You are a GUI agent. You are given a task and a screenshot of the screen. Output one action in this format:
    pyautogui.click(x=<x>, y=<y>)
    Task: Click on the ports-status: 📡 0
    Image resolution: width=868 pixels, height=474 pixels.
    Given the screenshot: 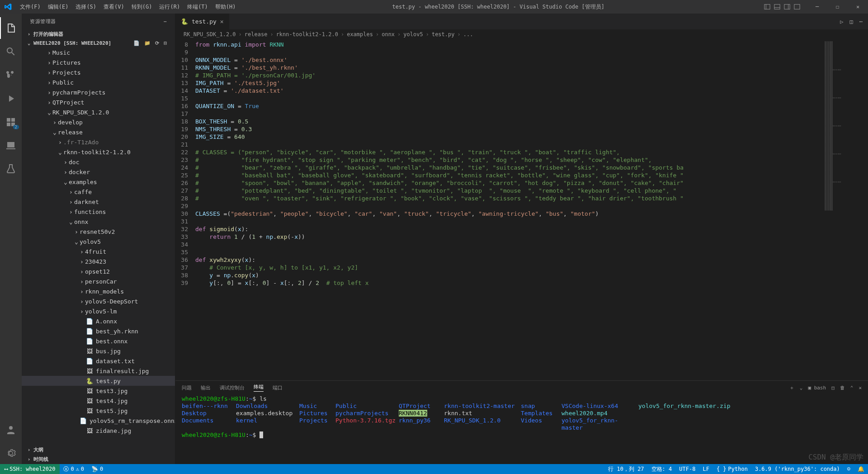 What is the action you would take?
    pyautogui.click(x=97, y=469)
    